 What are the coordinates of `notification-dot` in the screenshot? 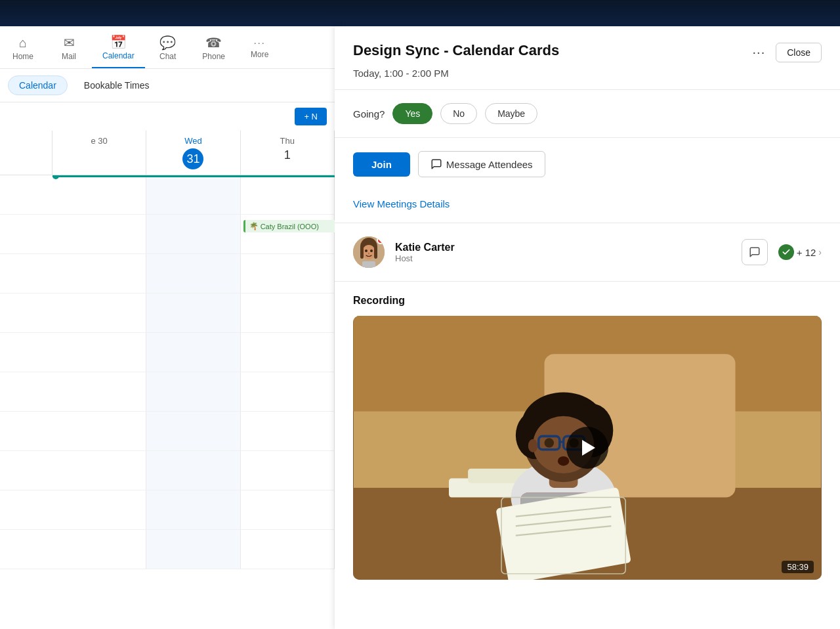 It's located at (381, 240).